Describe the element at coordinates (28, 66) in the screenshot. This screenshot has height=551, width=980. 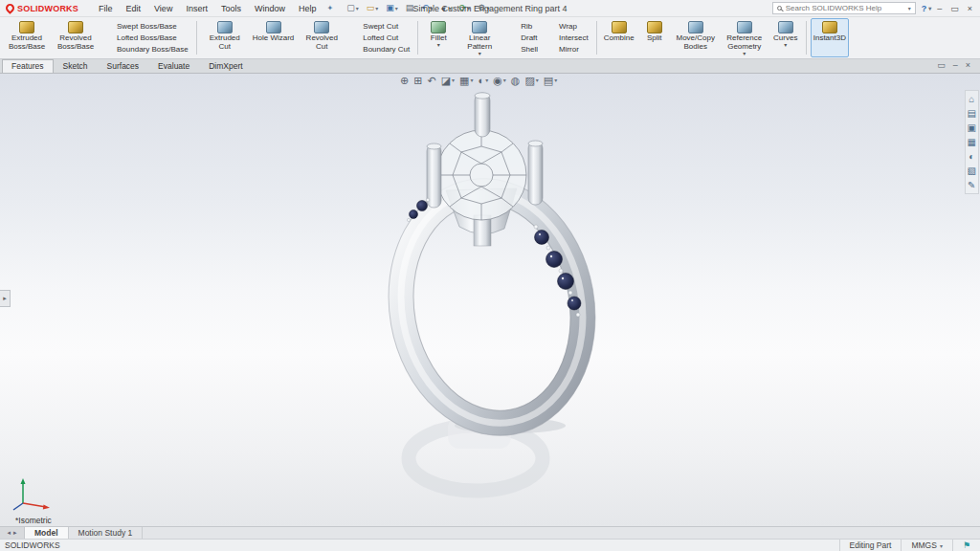
I see `tab-features: Features` at that location.